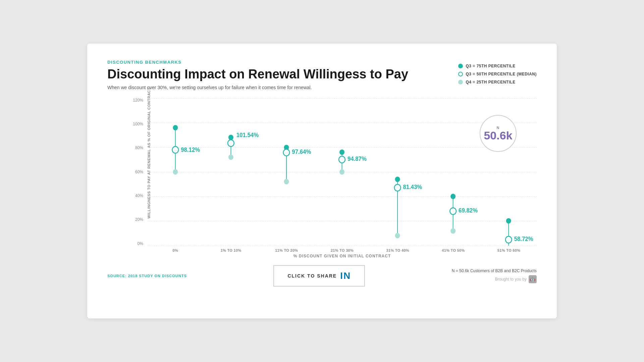  Describe the element at coordinates (137, 172) in the screenshot. I see `y-axis-labels: 120% 100% 80% 60% 40% 20% 0%` at that location.